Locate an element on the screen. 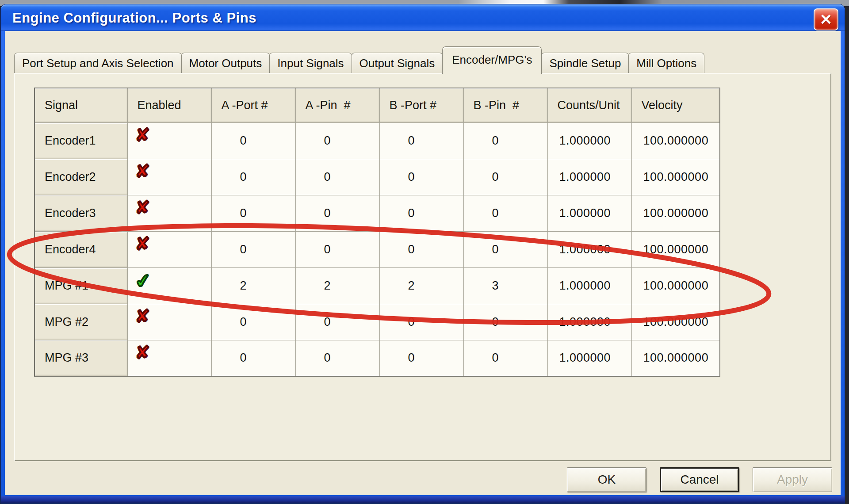 This screenshot has width=849, height=504. close-icon: ✕ is located at coordinates (826, 19).